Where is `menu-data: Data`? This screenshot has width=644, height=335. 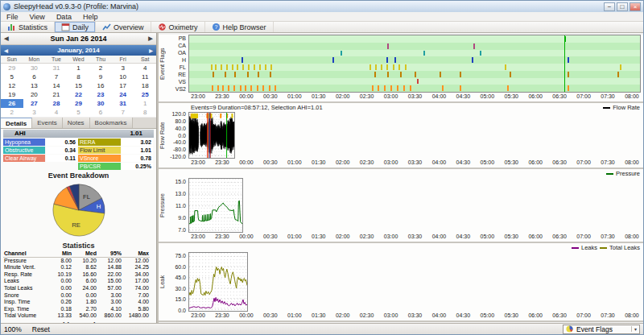
menu-data: Data is located at coordinates (64, 17).